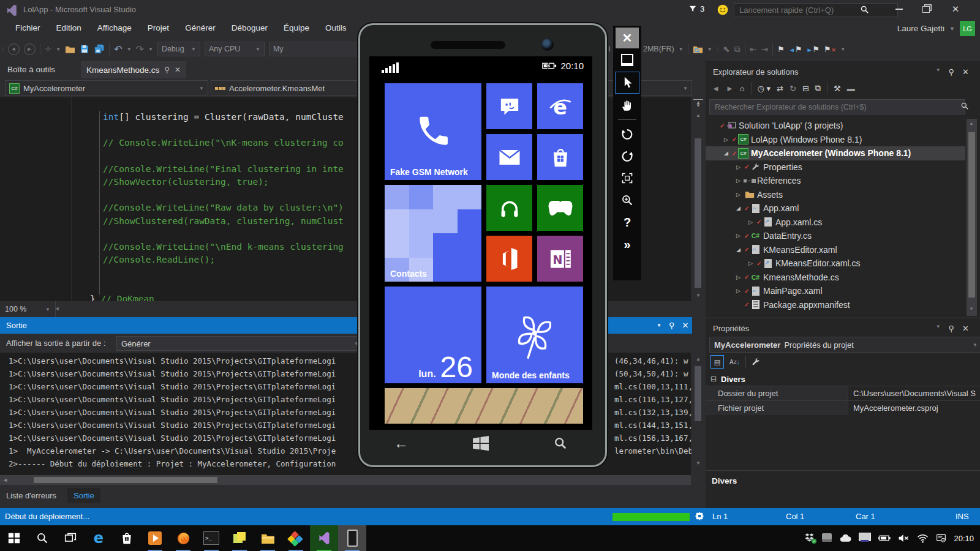 The image size is (980, 551). What do you see at coordinates (560, 157) in the screenshot?
I see `tile-store` at bounding box center [560, 157].